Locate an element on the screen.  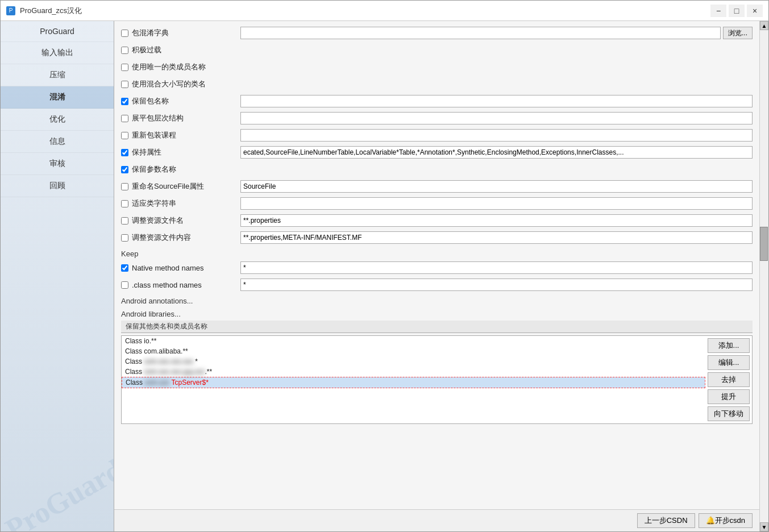
selected-class-text: TcpServer$* is located at coordinates (190, 383).